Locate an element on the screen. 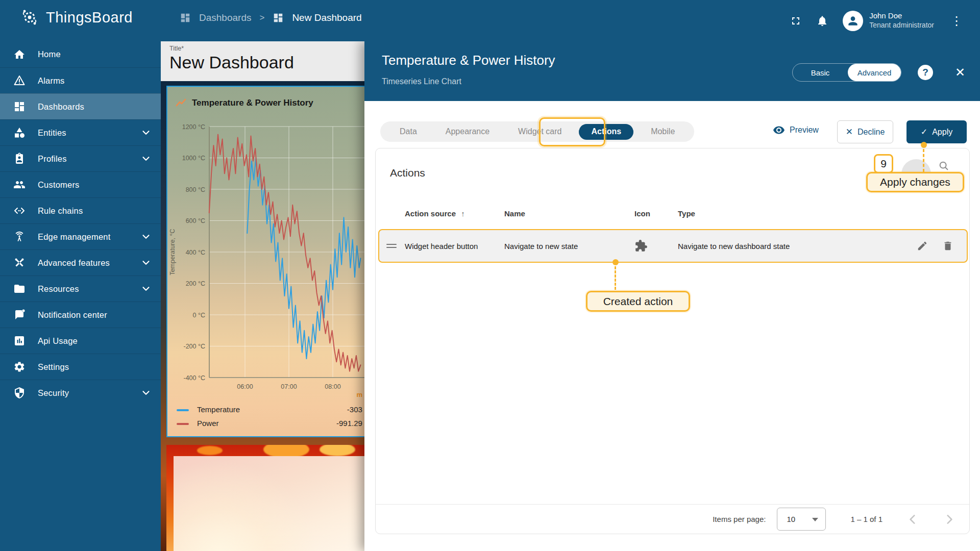 The width and height of the screenshot is (980, 551). decline-button: ✕ Decline is located at coordinates (865, 132).